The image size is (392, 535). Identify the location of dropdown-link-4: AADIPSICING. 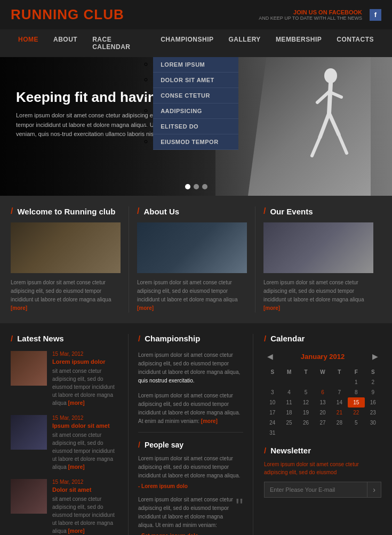
(196, 111).